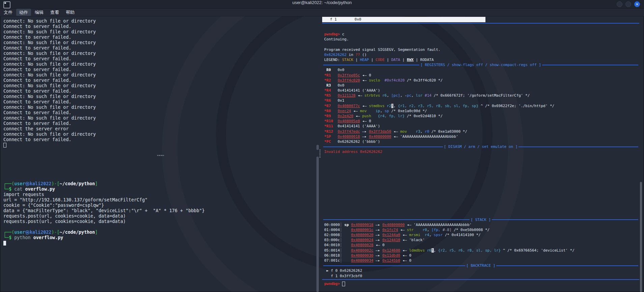  I want to click on text-segment: 0x40800030, so click(362, 255).